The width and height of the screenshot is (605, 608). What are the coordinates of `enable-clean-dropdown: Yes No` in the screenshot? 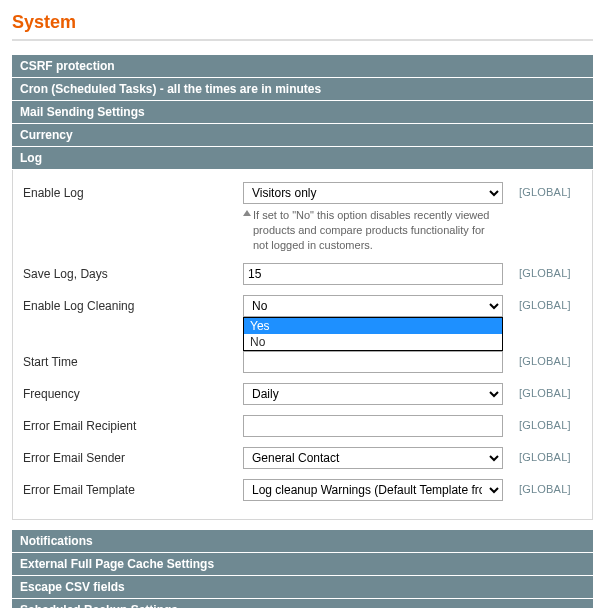 It's located at (373, 334).